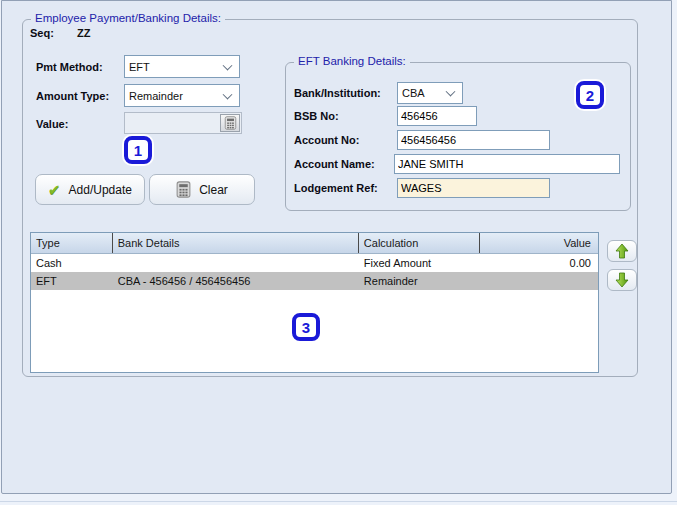 The image size is (677, 505). I want to click on amount-type-label: Amount Type:, so click(72, 96).